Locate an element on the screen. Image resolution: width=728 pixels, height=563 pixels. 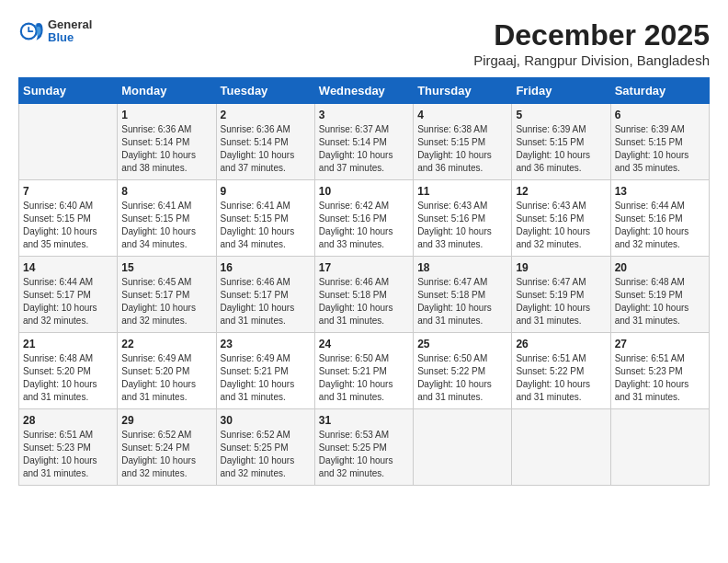
day-number: 11 is located at coordinates (462, 191).